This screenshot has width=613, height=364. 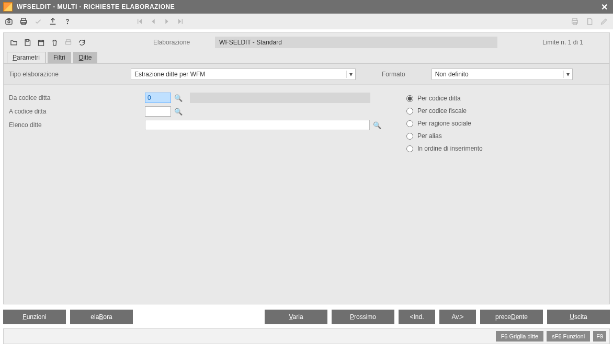 I want to click on tipo-combo: ▾, so click(x=243, y=74).